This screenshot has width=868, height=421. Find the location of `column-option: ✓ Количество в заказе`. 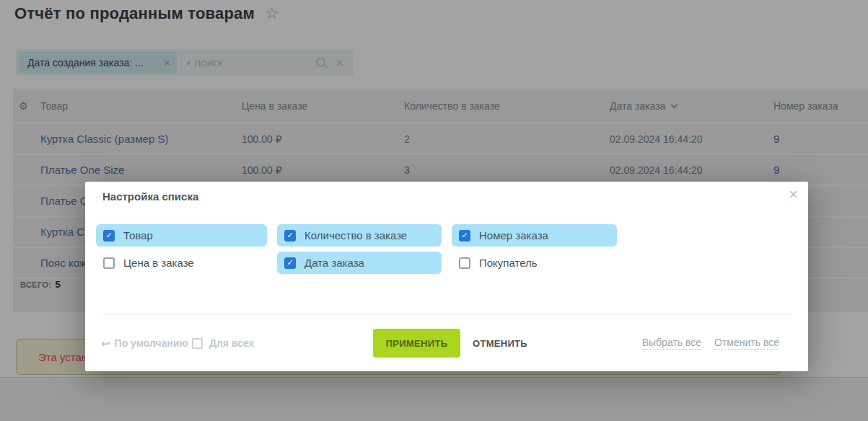

column-option: ✓ Количество в заказе is located at coordinates (359, 235).